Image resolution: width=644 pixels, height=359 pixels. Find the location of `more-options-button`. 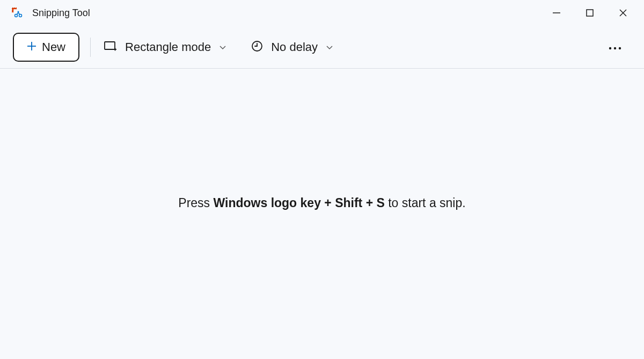

more-options-button is located at coordinates (615, 47).